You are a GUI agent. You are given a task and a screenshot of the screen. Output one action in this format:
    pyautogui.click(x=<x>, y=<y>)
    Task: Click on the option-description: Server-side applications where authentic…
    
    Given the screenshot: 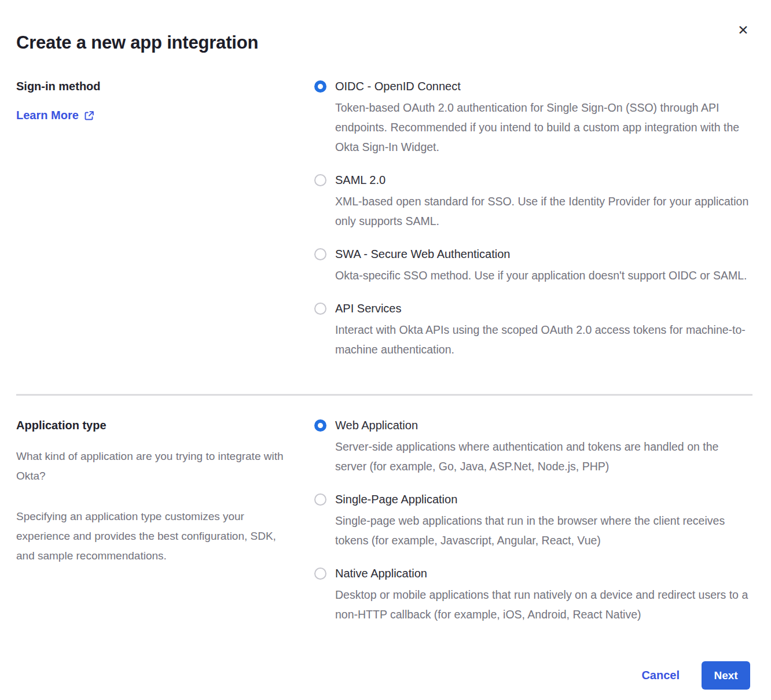 What is the action you would take?
    pyautogui.click(x=542, y=456)
    